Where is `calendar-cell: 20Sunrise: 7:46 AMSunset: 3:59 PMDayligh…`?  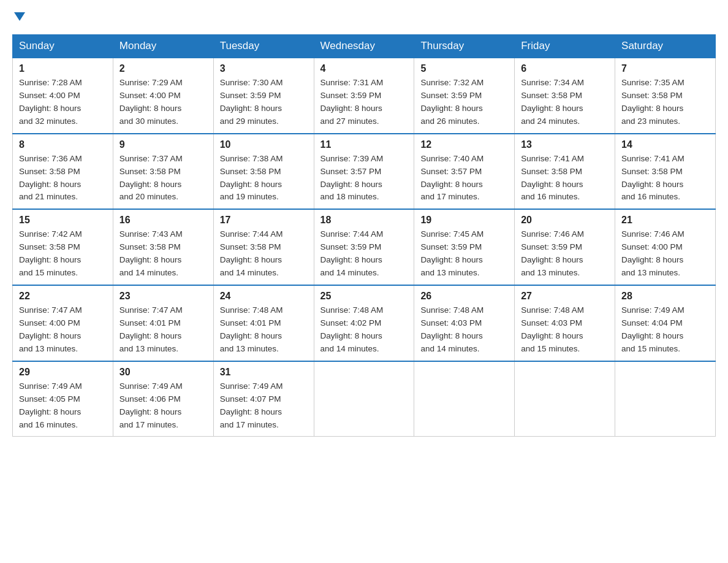 calendar-cell: 20Sunrise: 7:46 AMSunset: 3:59 PMDayligh… is located at coordinates (565, 247).